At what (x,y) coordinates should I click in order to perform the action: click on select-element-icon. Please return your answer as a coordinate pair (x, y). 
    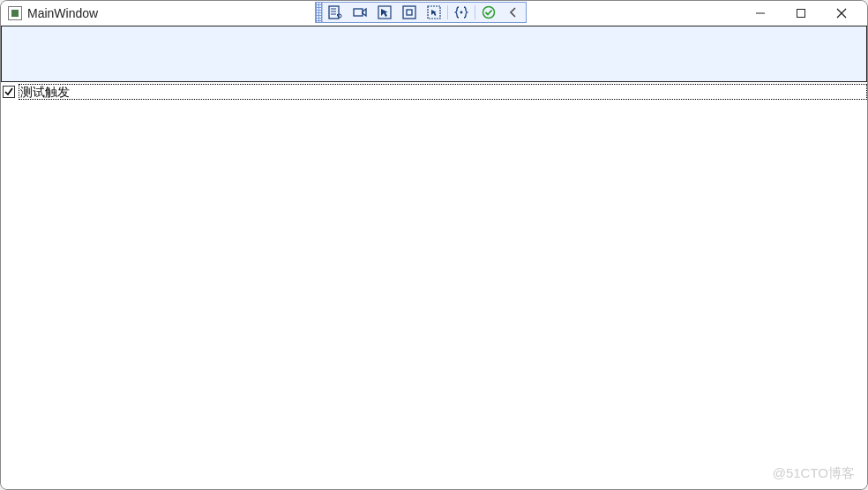
    Looking at the image, I should click on (385, 12).